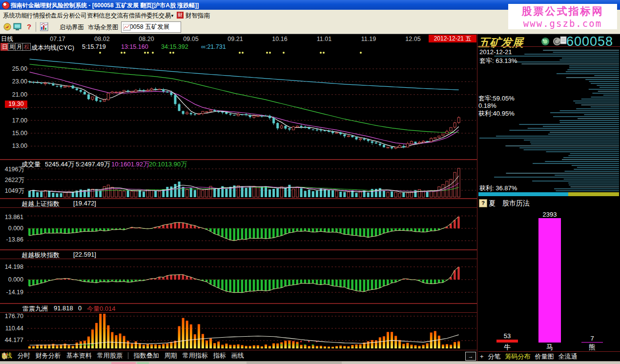 This screenshot has height=364, width=620. Describe the element at coordinates (36, 27) in the screenshot. I see `toolbar-separator` at that location.